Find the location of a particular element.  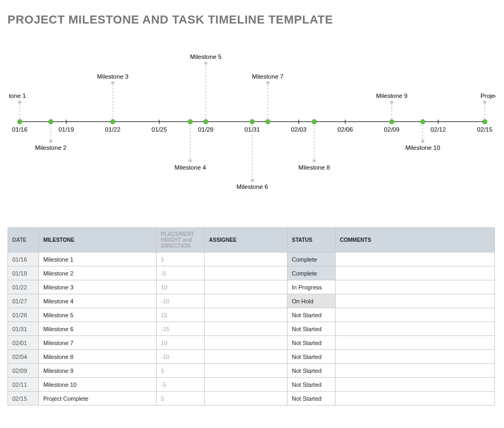

table-header-row: DATE MILESTONE PLACEMENT HEIGHT and DIRE… is located at coordinates (251, 240).